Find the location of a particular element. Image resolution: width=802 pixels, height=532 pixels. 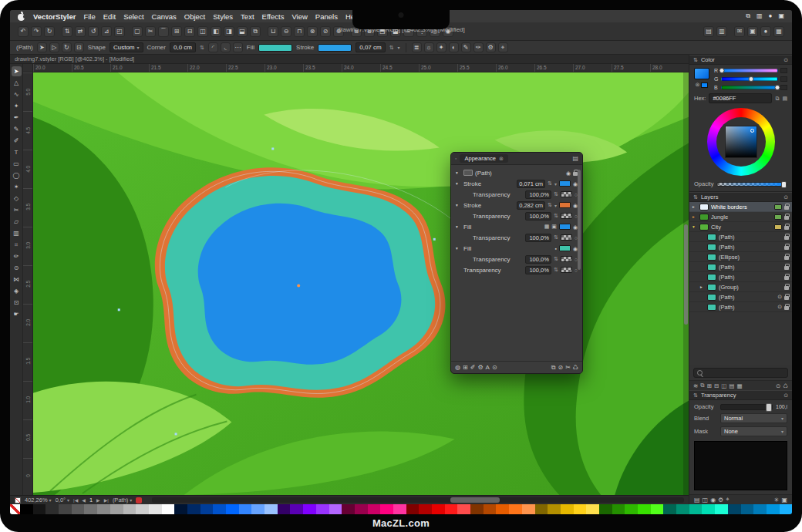

color-mode-icon: ⊛ is located at coordinates (698, 85).